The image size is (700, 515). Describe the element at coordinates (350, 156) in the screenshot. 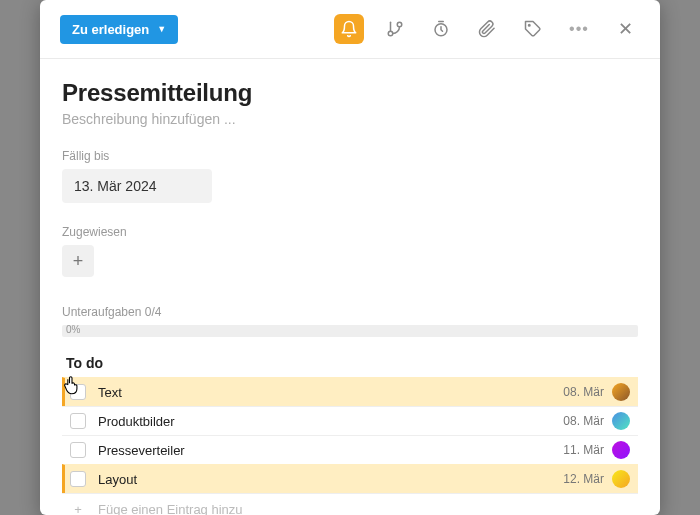

I see `due-date-label: Fällig bis` at that location.